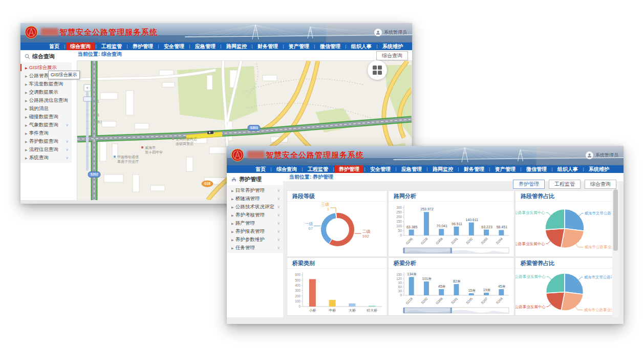 This screenshot has height=348, width=644. What do you see at coordinates (502, 287) in the screenshot?
I see `svg-text: 45座` at bounding box center [502, 287].